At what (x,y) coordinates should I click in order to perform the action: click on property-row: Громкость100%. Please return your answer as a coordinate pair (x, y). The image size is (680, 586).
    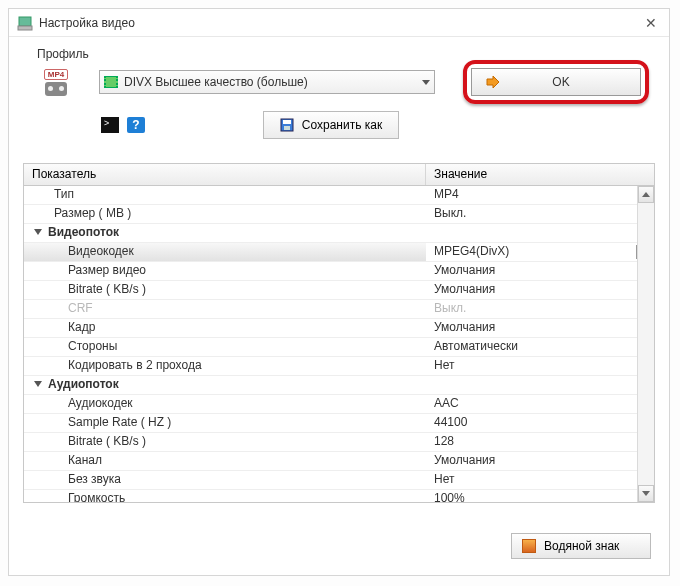
    Looking at the image, I should click on (339, 496).